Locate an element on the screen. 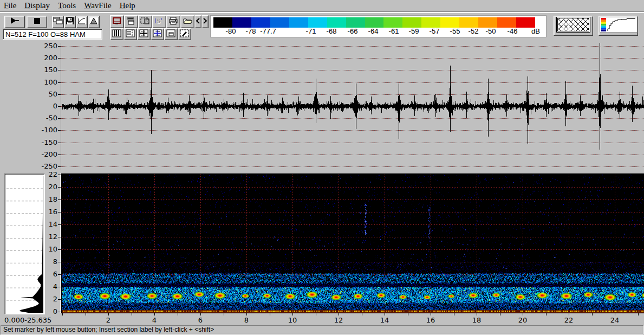 This screenshot has height=335, width=644. palette-curve-button is located at coordinates (619, 26).